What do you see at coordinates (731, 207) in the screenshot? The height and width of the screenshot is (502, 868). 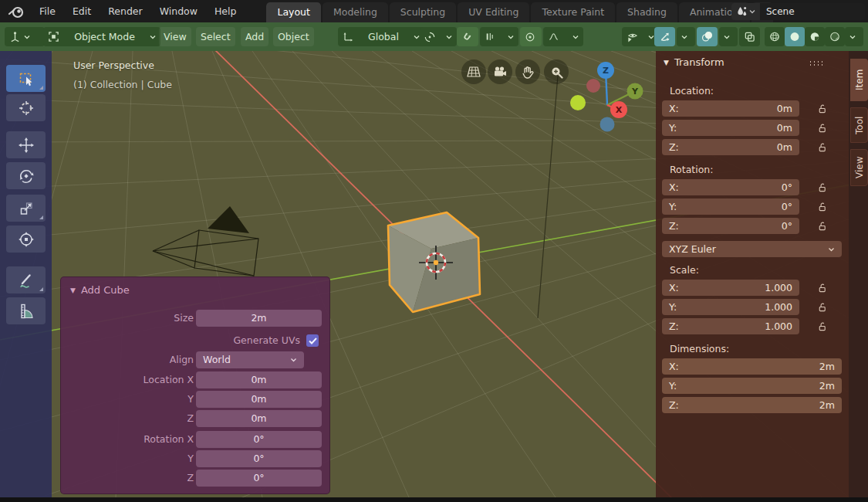 I see `rotation-y-field: Y:0°` at bounding box center [731, 207].